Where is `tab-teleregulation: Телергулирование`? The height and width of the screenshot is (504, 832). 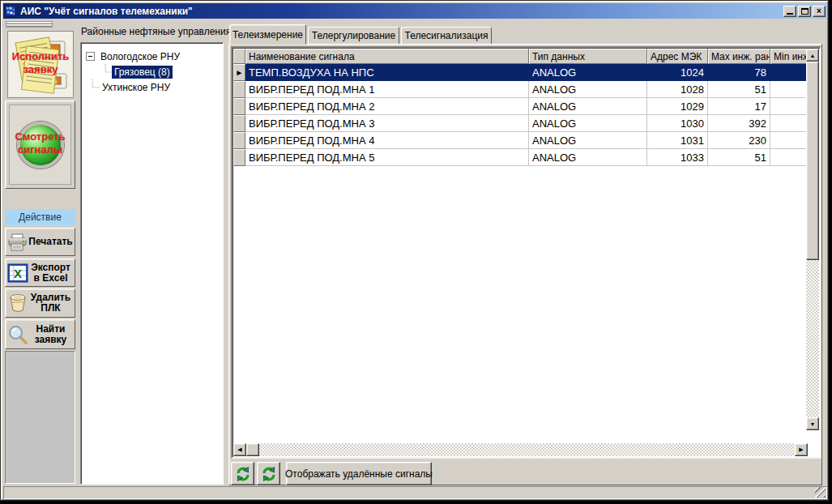 tab-teleregulation: Телергулирование is located at coordinates (353, 36).